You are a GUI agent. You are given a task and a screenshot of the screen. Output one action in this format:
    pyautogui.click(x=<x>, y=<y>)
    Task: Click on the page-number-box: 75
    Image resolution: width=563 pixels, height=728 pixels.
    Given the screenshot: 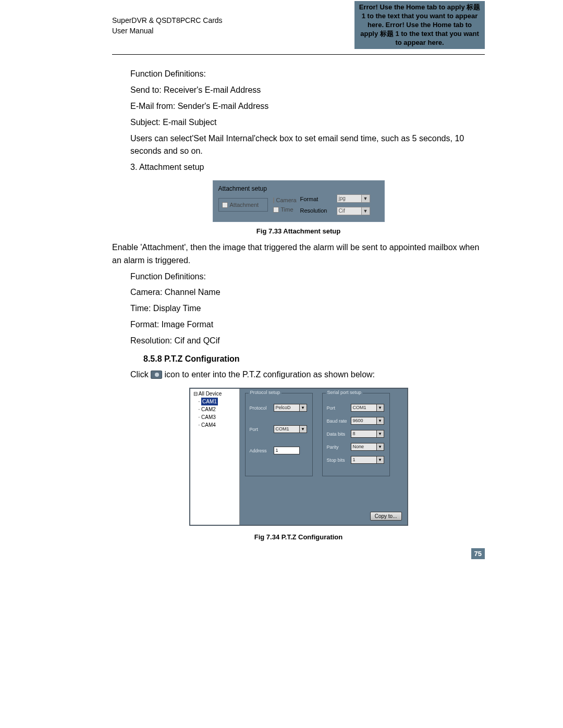 What is the action you would take?
    pyautogui.click(x=298, y=553)
    